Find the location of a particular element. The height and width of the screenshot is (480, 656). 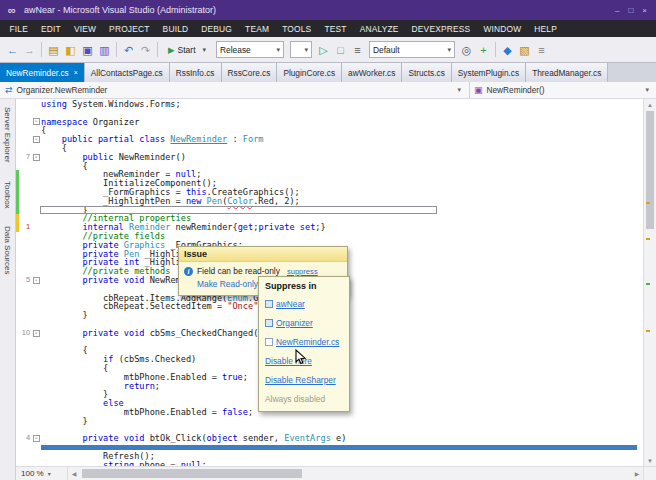

new-file-icon: ▤ is located at coordinates (54, 50).